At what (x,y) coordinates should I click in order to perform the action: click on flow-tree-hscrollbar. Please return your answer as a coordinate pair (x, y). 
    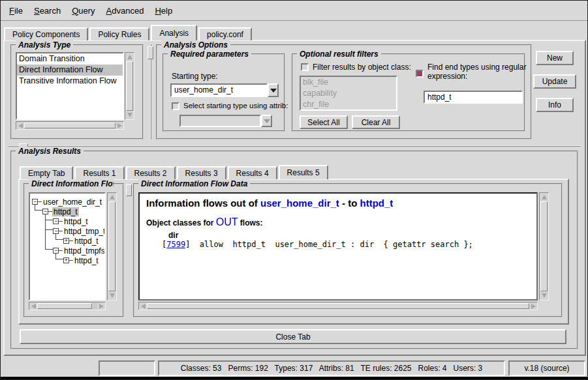
    Looking at the image, I should click on (67, 306).